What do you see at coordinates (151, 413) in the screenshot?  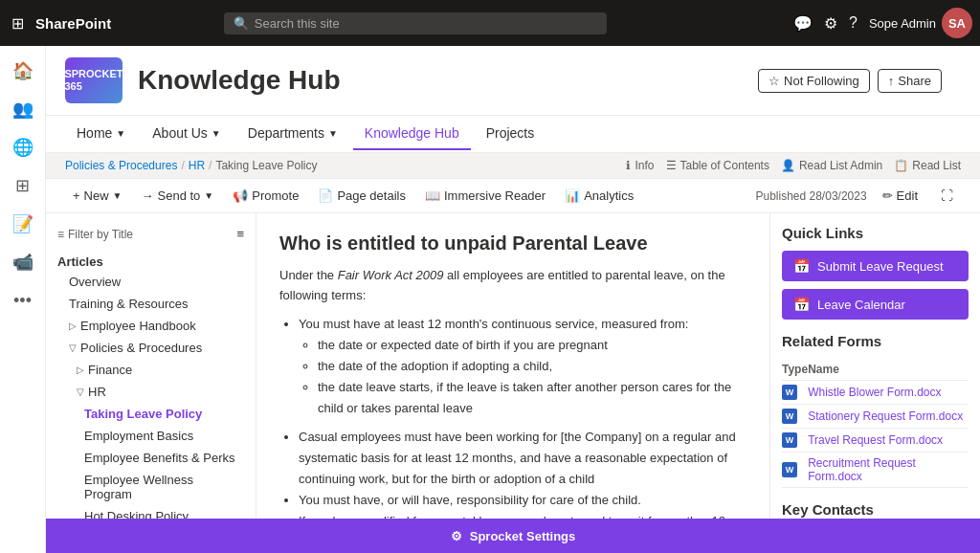 I see `nav-taking-leave: Taking Leave Policy` at bounding box center [151, 413].